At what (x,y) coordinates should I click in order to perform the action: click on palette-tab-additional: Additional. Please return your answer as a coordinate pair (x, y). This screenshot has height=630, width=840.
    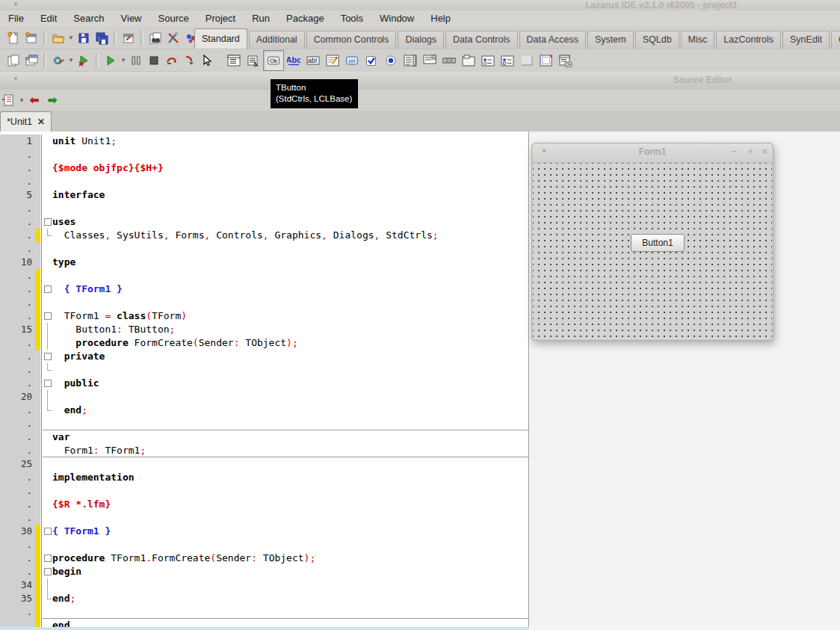
    Looking at the image, I should click on (277, 40).